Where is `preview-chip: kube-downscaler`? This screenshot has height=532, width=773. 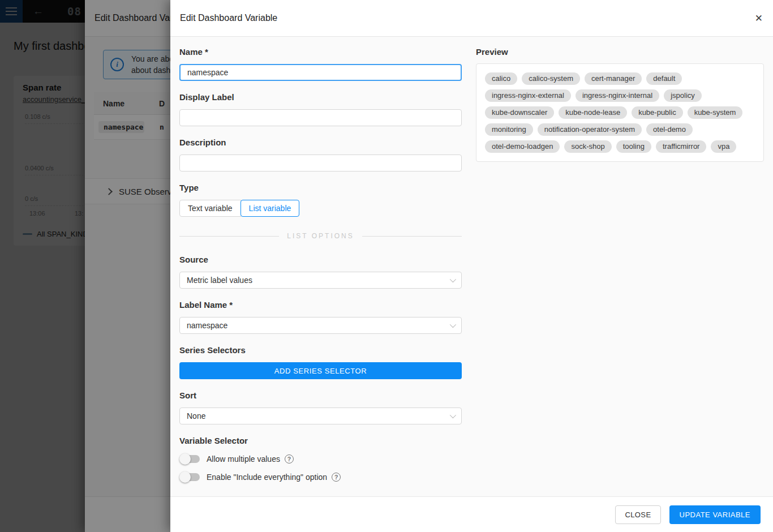
preview-chip: kube-downscaler is located at coordinates (519, 113).